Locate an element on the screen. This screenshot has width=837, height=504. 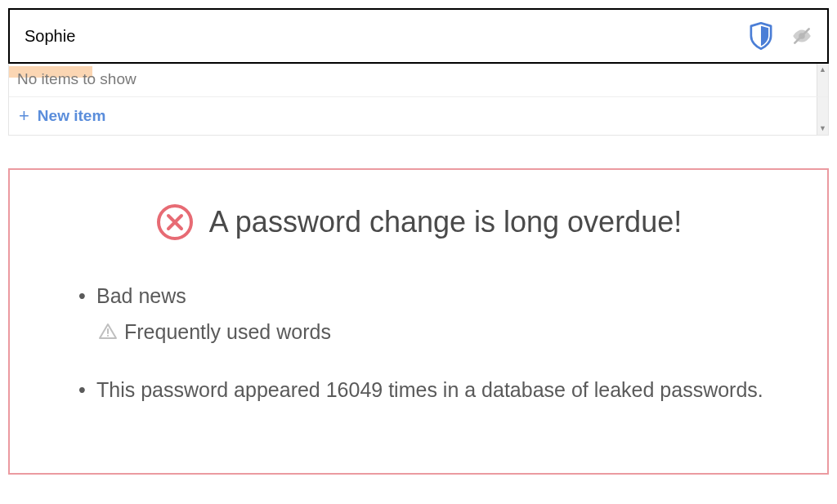
alert-header: A password change is long overdue! is located at coordinates (418, 222).